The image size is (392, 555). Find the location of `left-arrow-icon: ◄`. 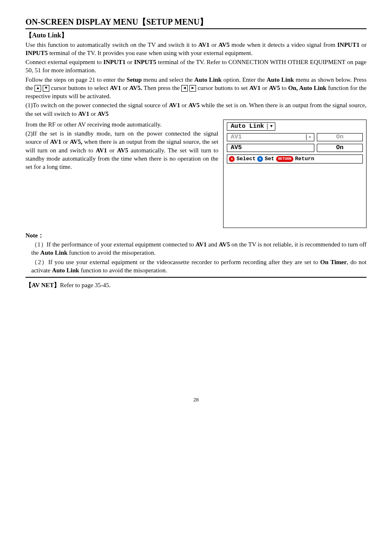

left-arrow-icon: ◄ is located at coordinates (184, 88).